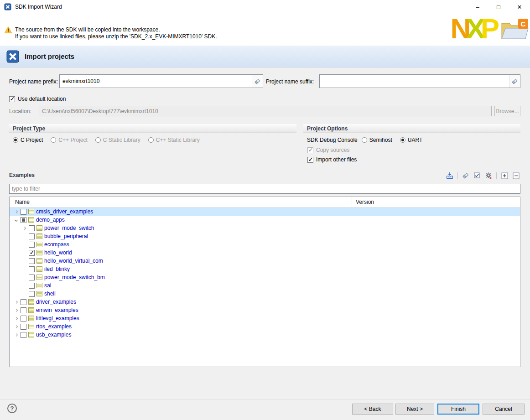  I want to click on tree-item-label: shell, so click(50, 294).